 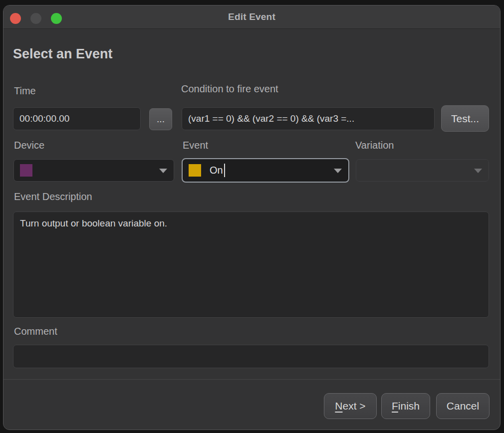 What do you see at coordinates (26, 171) in the screenshot?
I see `device-color-swatch` at bounding box center [26, 171].